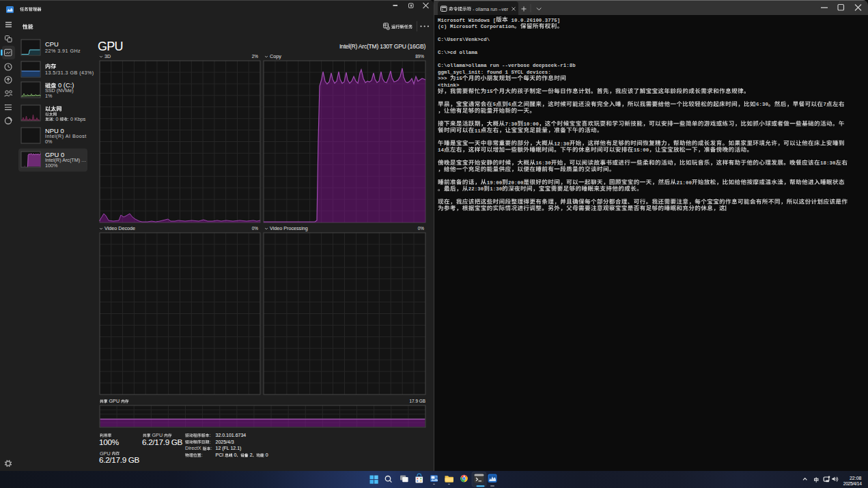 The image size is (868, 488). What do you see at coordinates (52, 44) in the screenshot?
I see `svg-text: CPU` at bounding box center [52, 44].